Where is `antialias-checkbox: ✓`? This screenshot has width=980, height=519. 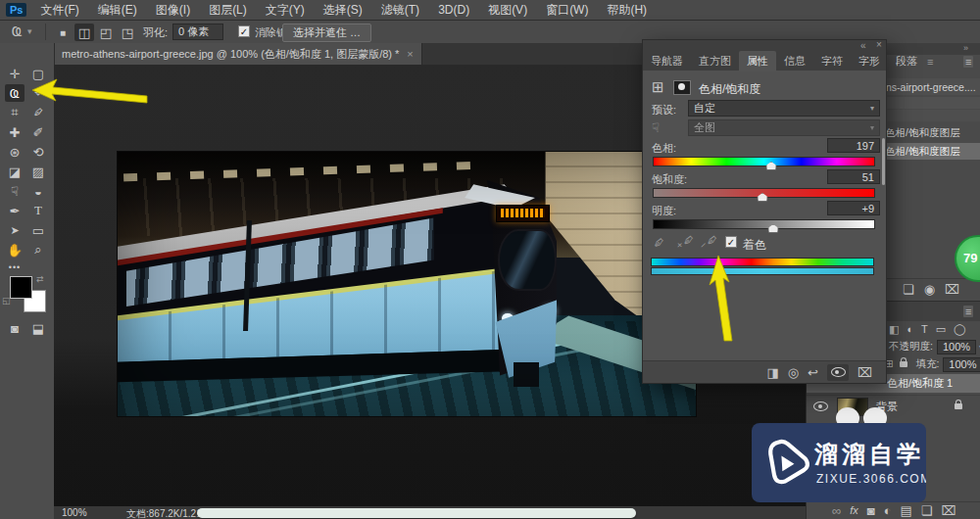 antialias-checkbox: ✓ is located at coordinates (244, 31).